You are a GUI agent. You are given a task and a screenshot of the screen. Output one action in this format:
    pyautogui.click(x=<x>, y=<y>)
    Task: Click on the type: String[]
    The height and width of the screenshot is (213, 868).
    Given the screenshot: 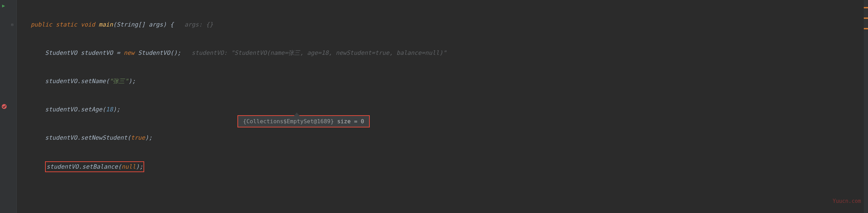 What is the action you would take?
    pyautogui.click(x=131, y=24)
    